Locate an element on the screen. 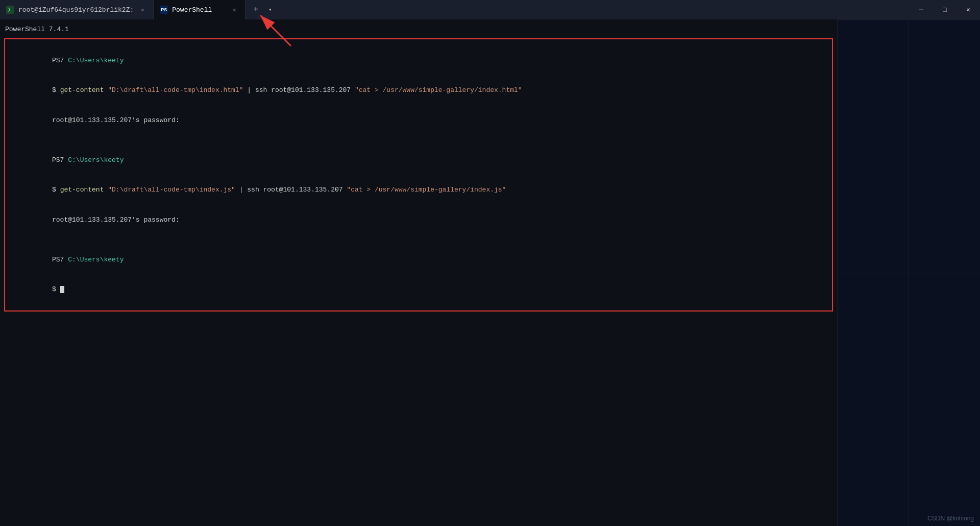 This screenshot has width=980, height=526. minimize-button: ─ is located at coordinates (921, 10).